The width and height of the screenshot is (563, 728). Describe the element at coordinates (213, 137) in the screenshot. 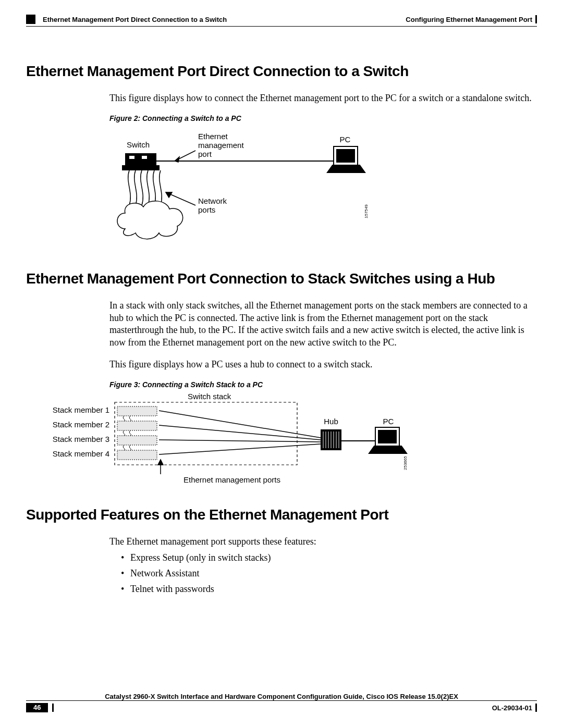

I see `fig2-mgmt-line1: Ethernet` at that location.